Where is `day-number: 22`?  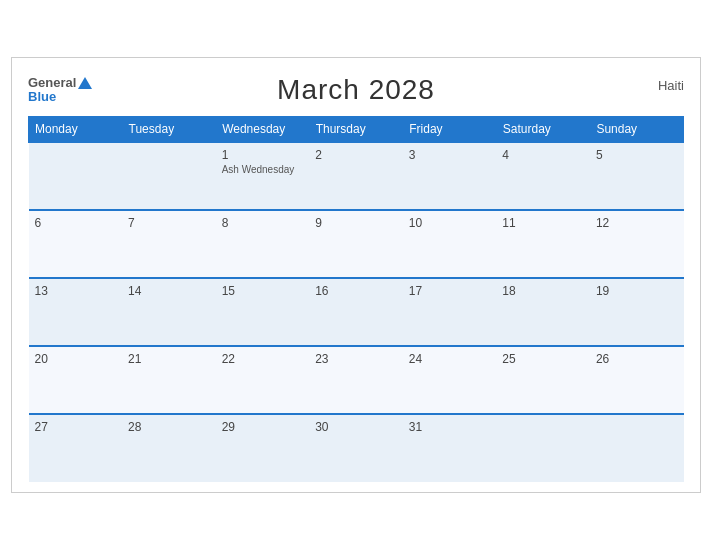
day-number: 22 is located at coordinates (263, 359).